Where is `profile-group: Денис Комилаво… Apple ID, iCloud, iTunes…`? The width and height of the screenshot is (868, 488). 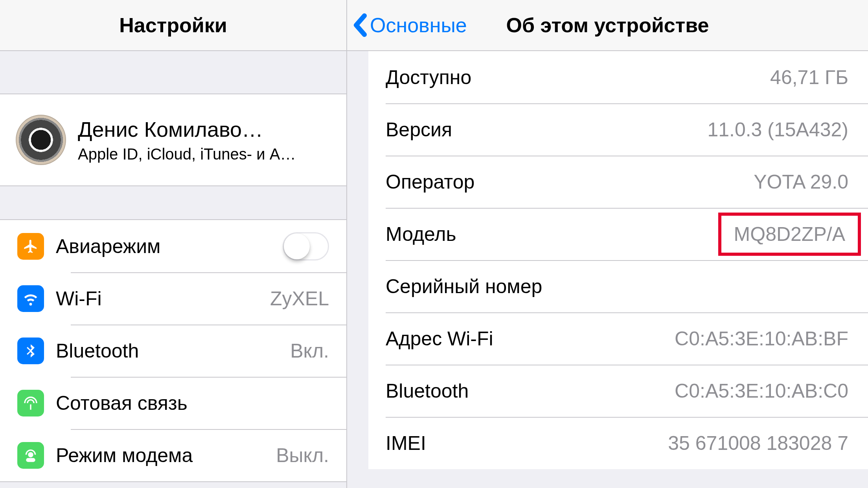 profile-group: Денис Комилаво… Apple ID, iCloud, iTunes… is located at coordinates (173, 140).